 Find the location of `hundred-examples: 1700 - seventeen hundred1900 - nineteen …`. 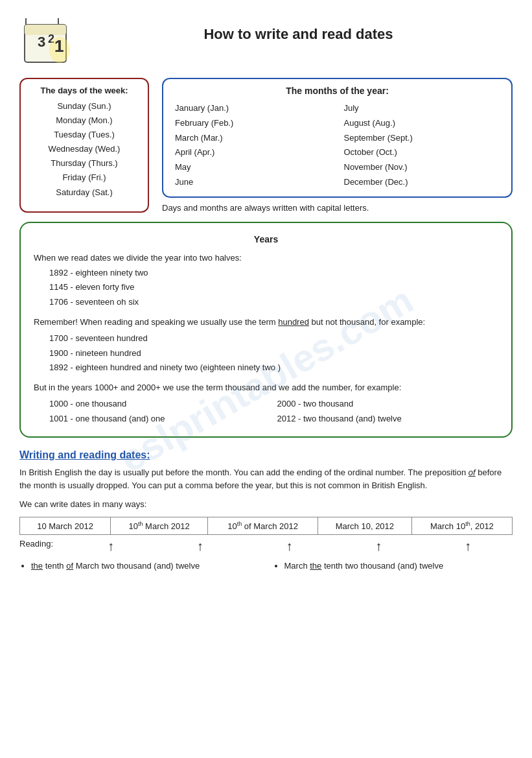

hundred-examples: 1700 - seventeen hundred1900 - nineteen … is located at coordinates (266, 353).